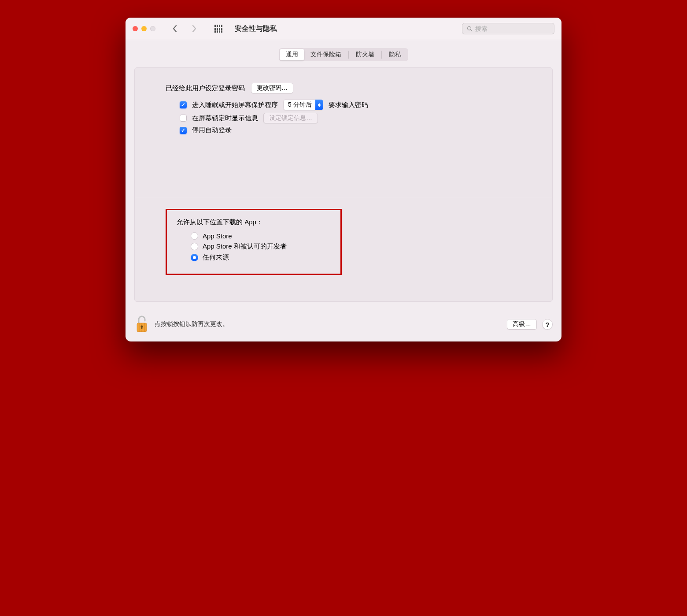 The image size is (687, 616). Describe the element at coordinates (183, 118) in the screenshot. I see `lock-message-checkbox` at that location.